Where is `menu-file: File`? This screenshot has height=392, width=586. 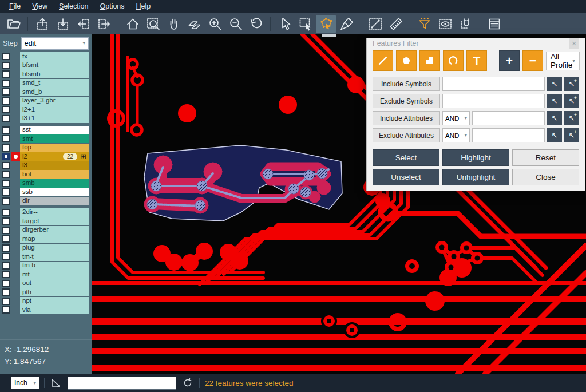
menu-file: File is located at coordinates (15, 6).